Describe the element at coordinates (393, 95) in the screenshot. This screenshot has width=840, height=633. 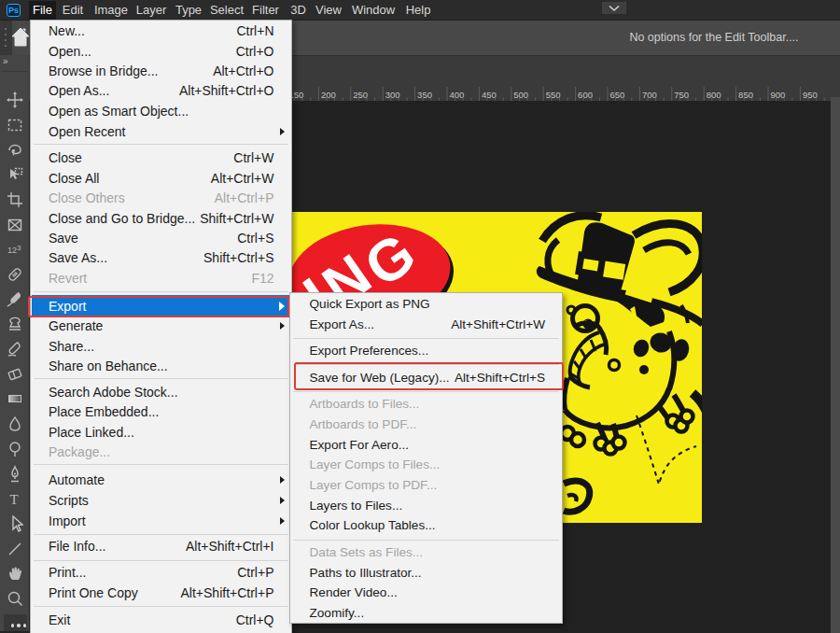
I see `svg-text: 300` at that location.